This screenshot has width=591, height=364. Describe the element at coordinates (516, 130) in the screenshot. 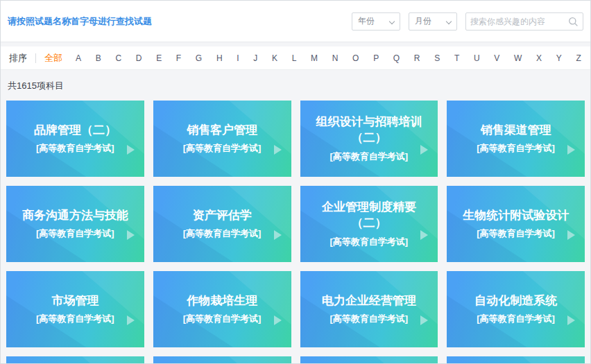

I see `course-title: 销售渠道管理` at that location.